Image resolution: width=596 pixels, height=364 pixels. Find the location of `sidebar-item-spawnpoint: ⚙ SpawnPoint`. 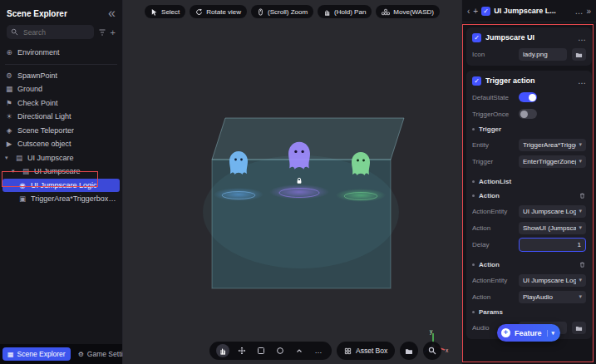

sidebar-item-spawnpoint: ⚙ SpawnPoint is located at coordinates (62, 76).